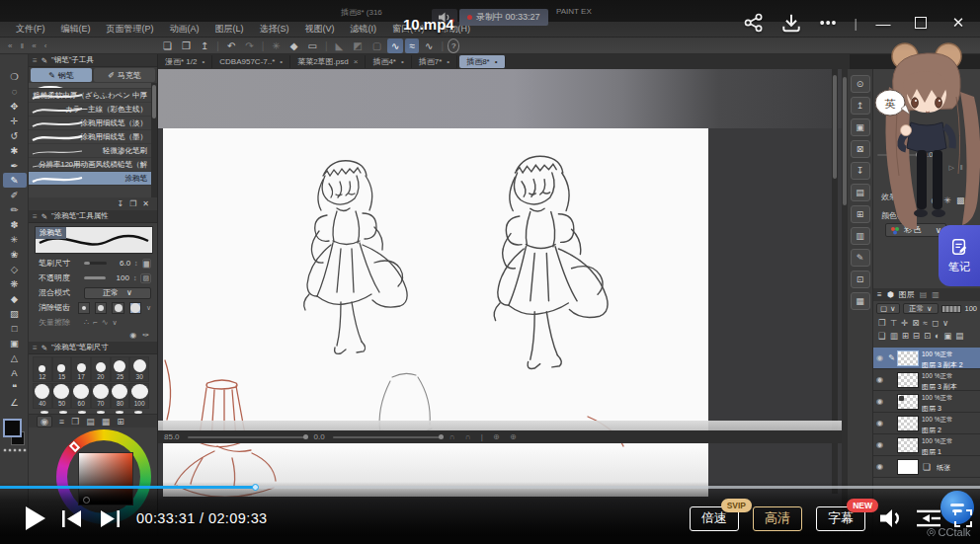  What do you see at coordinates (121, 396) in the screenshot?
I see `brush-size-preset: 80` at bounding box center [121, 396].